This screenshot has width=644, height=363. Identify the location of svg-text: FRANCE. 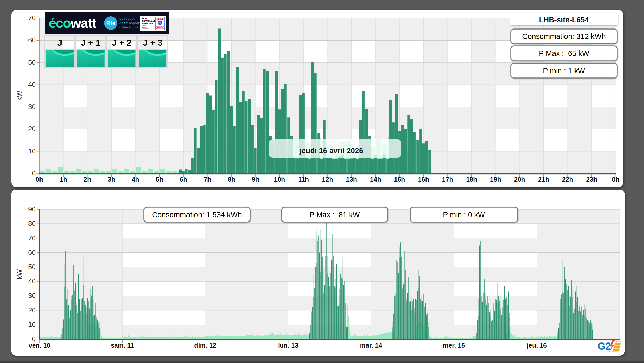
(618, 342).